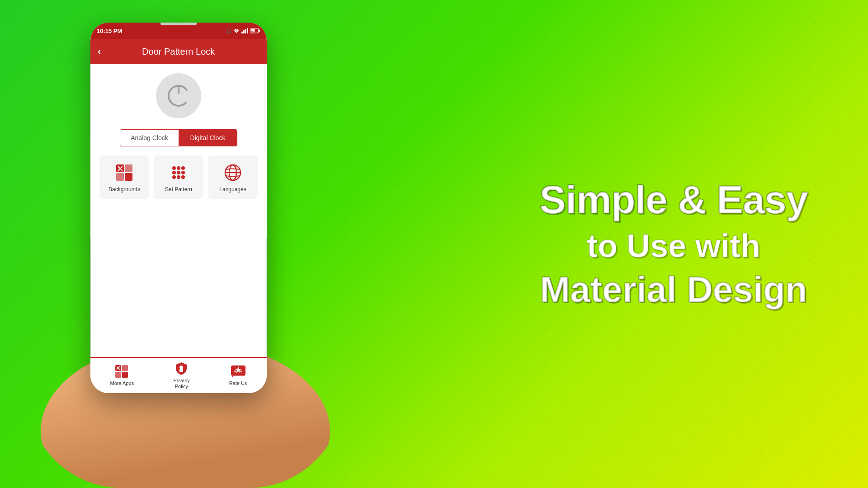 The width and height of the screenshot is (868, 488). Describe the element at coordinates (99, 52) in the screenshot. I see `back-button: ‹` at that location.